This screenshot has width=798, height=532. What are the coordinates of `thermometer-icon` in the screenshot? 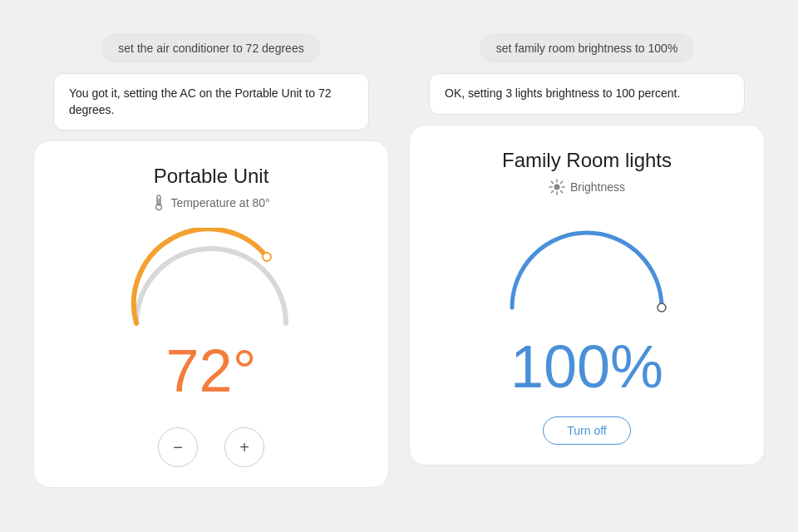 It's located at (159, 203).